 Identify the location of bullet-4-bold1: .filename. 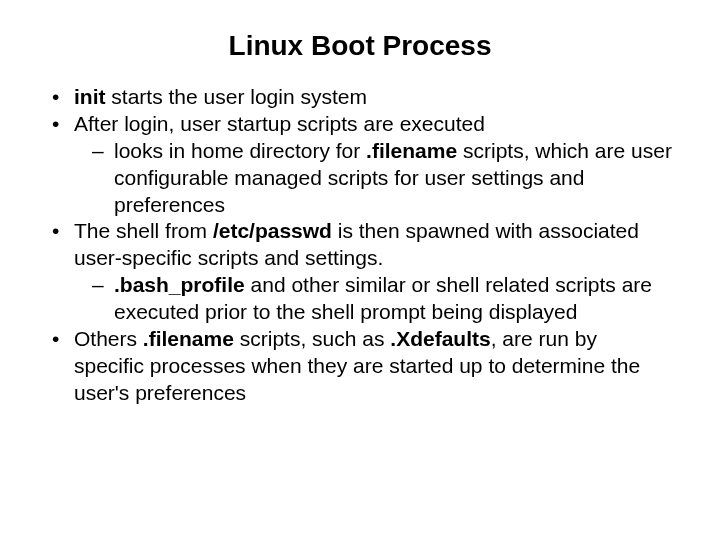
(188, 338).